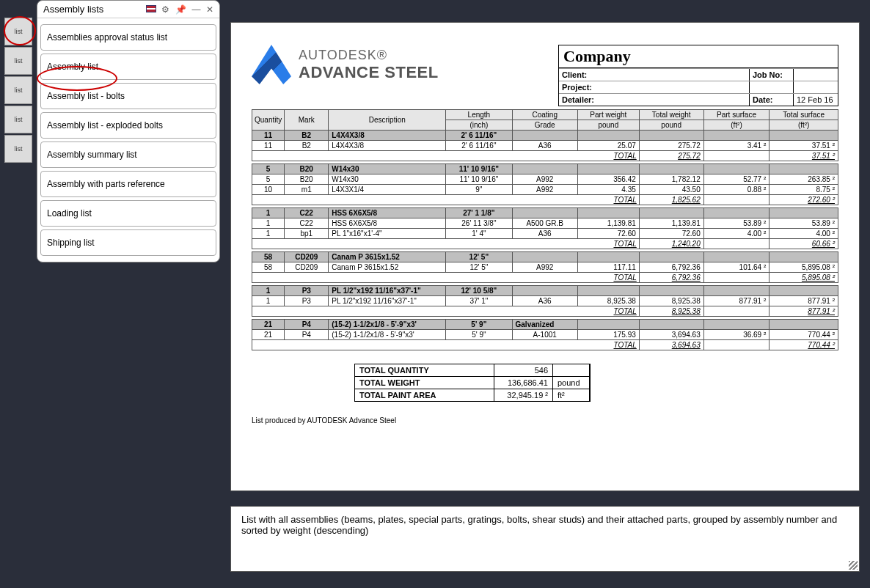 This screenshot has height=588, width=870. Describe the element at coordinates (128, 10) in the screenshot. I see `panel-header: Assembly lists ⚙ 📌 — ✕` at that location.